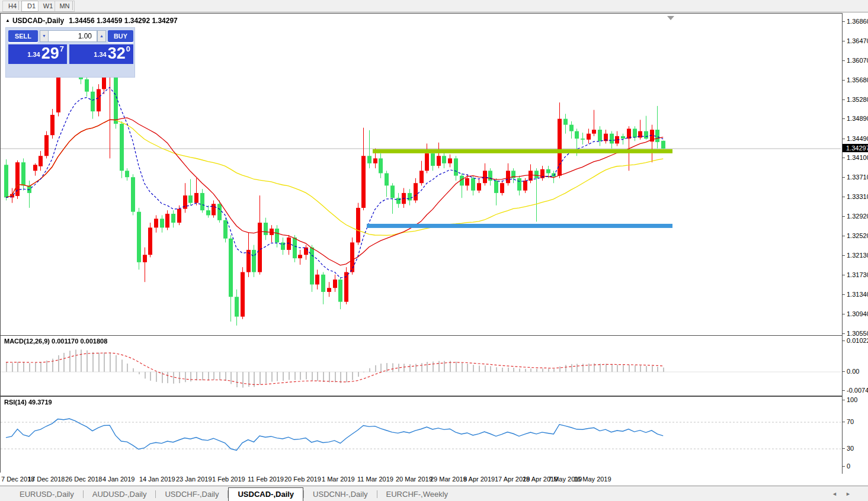 This screenshot has height=501, width=868. I want to click on volume-input, so click(72, 36).